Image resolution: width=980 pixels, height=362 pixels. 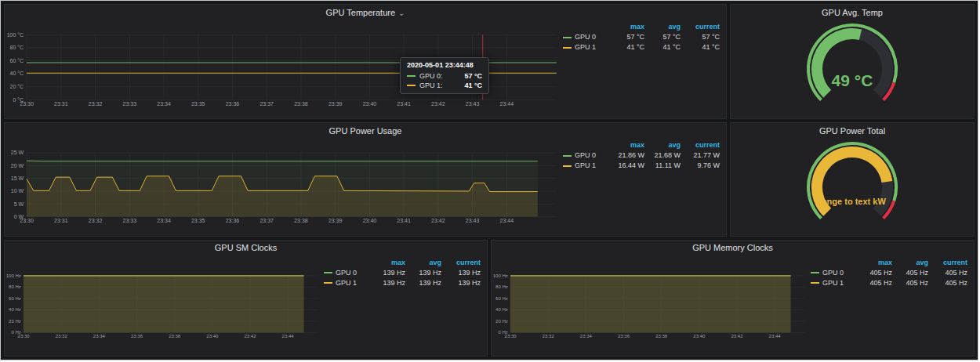 What do you see at coordinates (889, 273) in the screenshot?
I see `legend-table: maxavgcurrentGPU 0405 Hz405 Hz405 HzGPU …` at bounding box center [889, 273].